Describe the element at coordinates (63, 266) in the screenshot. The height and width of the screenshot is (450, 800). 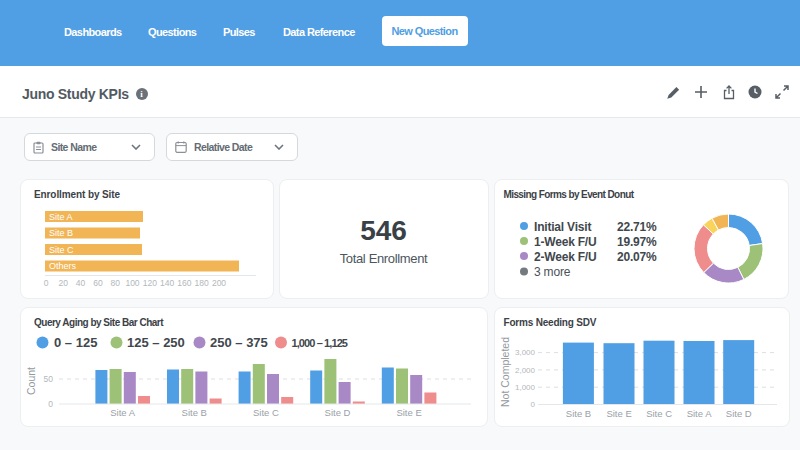
I see `svg-text: Others` at that location.